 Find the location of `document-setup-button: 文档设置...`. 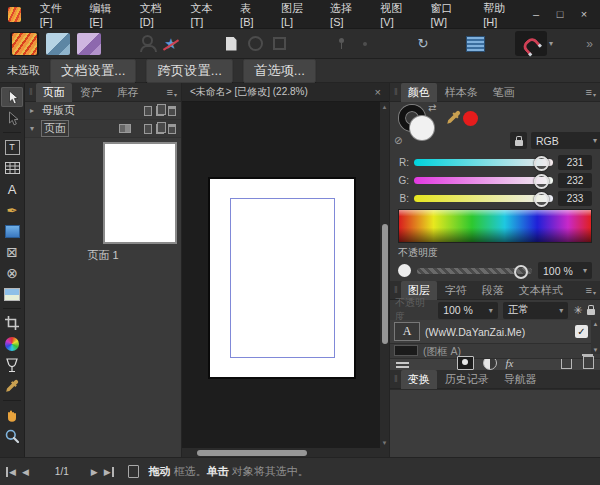

document-setup-button: 文档设置... is located at coordinates (93, 71).